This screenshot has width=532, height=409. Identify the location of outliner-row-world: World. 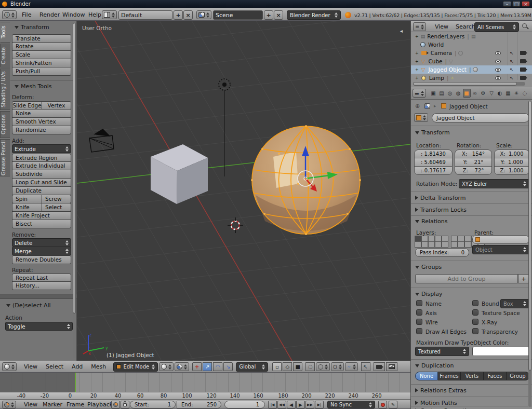
(472, 45).